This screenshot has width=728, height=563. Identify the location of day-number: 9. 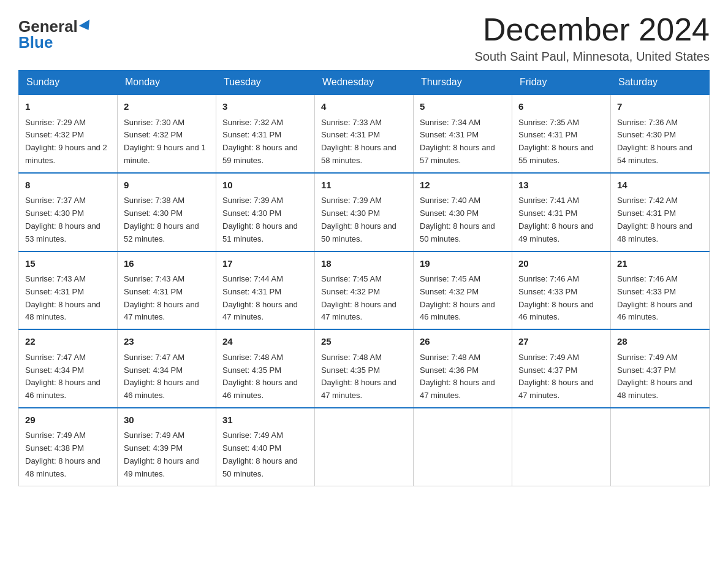
(167, 185).